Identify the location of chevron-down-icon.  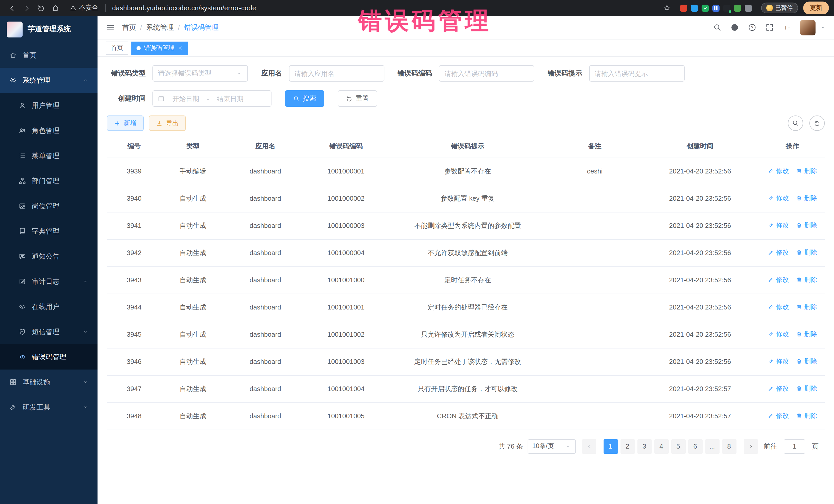
(568, 446).